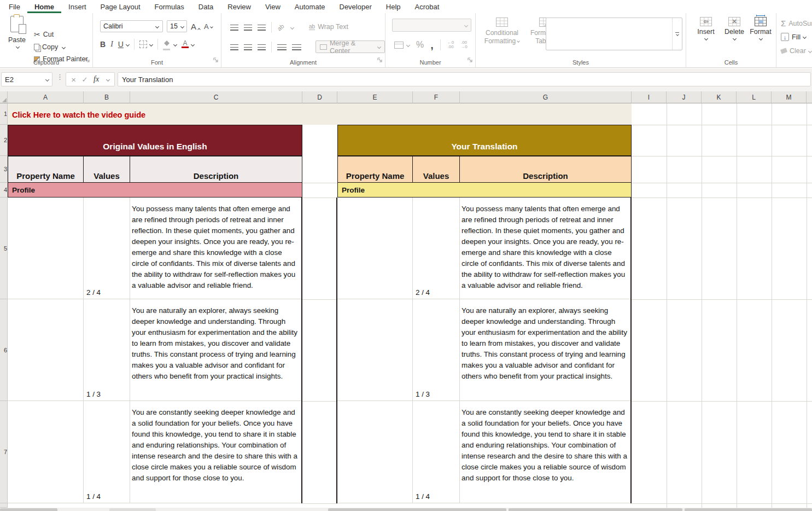 This screenshot has height=511, width=812. I want to click on decrease-decimal-button: .00→0, so click(464, 45).